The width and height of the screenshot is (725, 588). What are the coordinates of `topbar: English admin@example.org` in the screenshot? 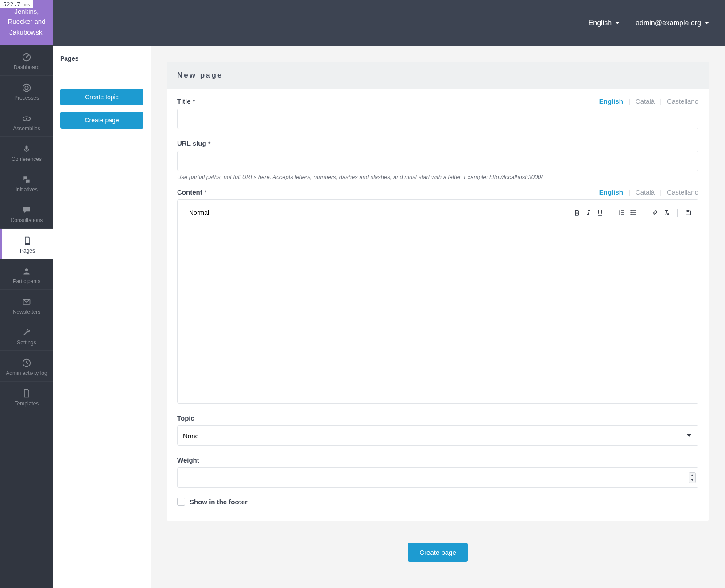 It's located at (389, 23).